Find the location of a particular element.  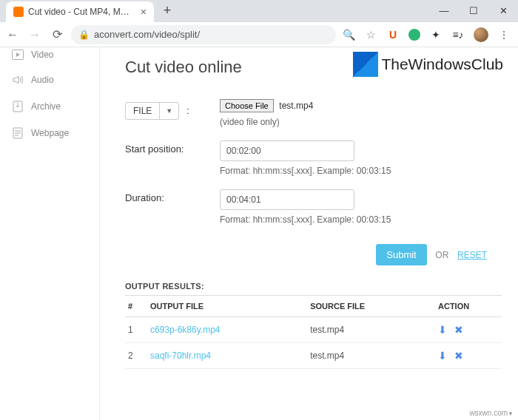

col-action: ACTION is located at coordinates (468, 306).